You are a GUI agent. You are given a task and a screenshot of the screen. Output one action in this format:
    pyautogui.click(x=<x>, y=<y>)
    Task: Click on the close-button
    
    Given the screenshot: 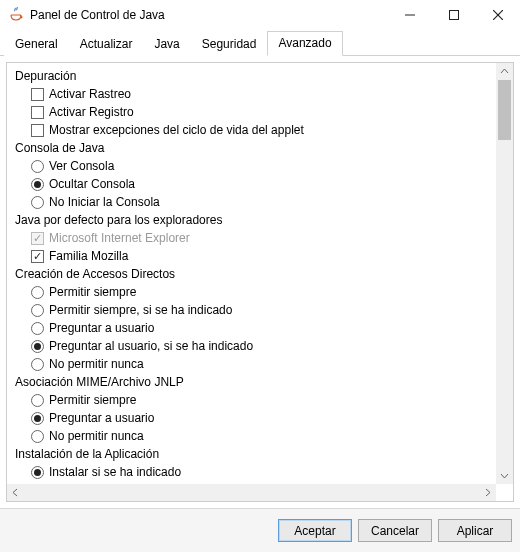 What is the action you would take?
    pyautogui.click(x=498, y=15)
    